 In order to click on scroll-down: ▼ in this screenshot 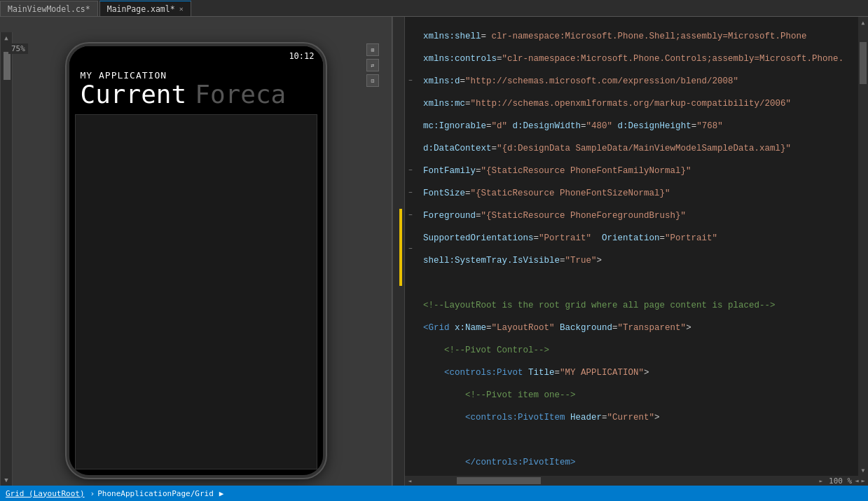, I will do `click(863, 470)`.